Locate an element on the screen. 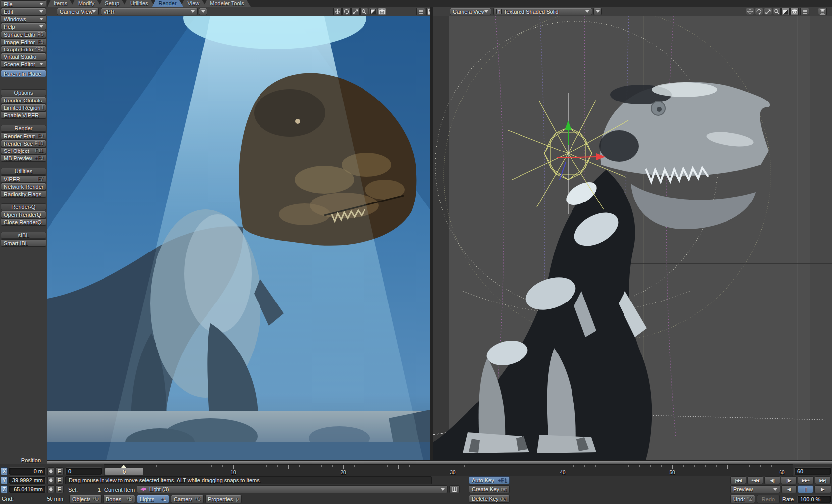 Image resolution: width=832 pixels, height=504 pixels. step-back-button: ◀|| is located at coordinates (772, 480).